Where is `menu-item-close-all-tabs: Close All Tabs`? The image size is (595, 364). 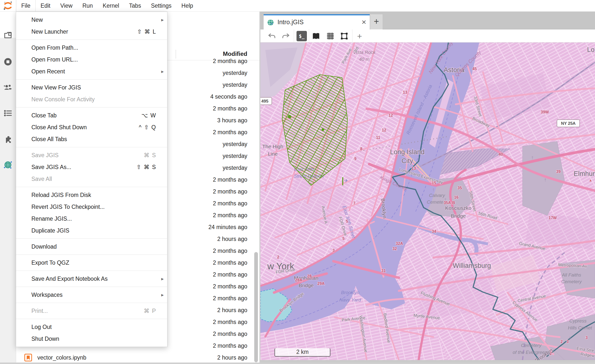 menu-item-close-all-tabs: Close All Tabs is located at coordinates (92, 139).